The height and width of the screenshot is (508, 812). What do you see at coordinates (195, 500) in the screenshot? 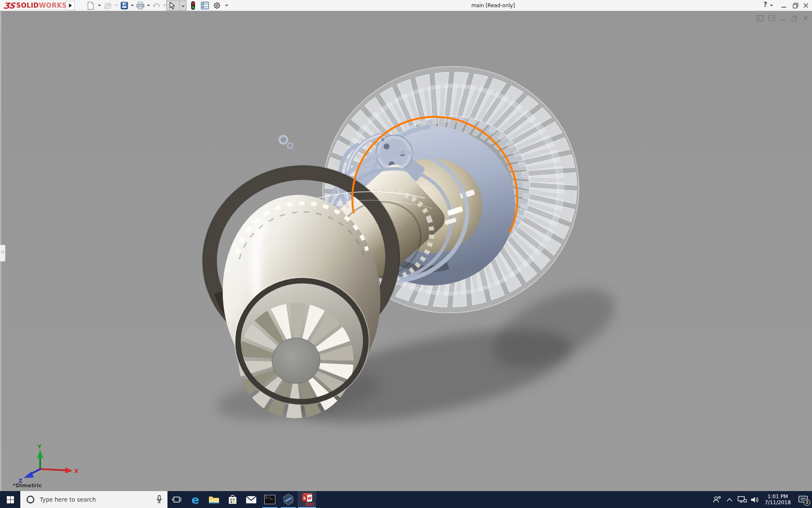
I see `edge-icon: e` at bounding box center [195, 500].